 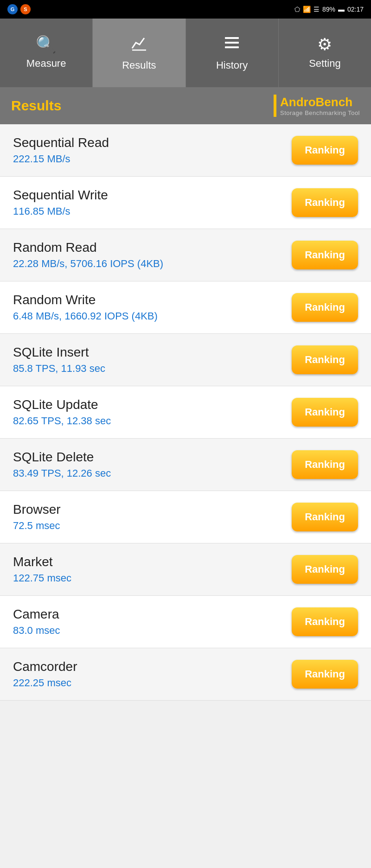 I want to click on clock: 02:17, so click(x=355, y=9).